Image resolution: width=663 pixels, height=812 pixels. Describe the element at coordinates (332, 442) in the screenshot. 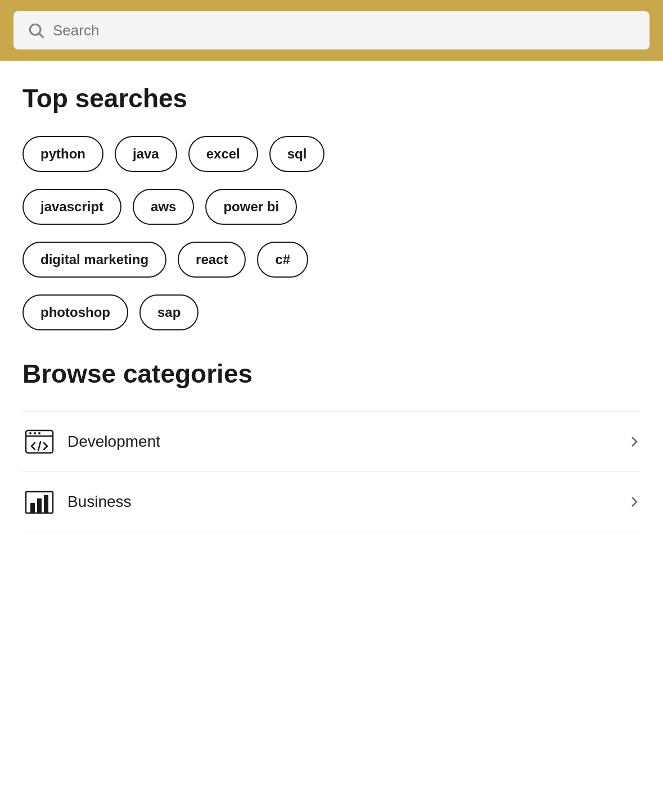

I see `category-item-development: Development` at that location.